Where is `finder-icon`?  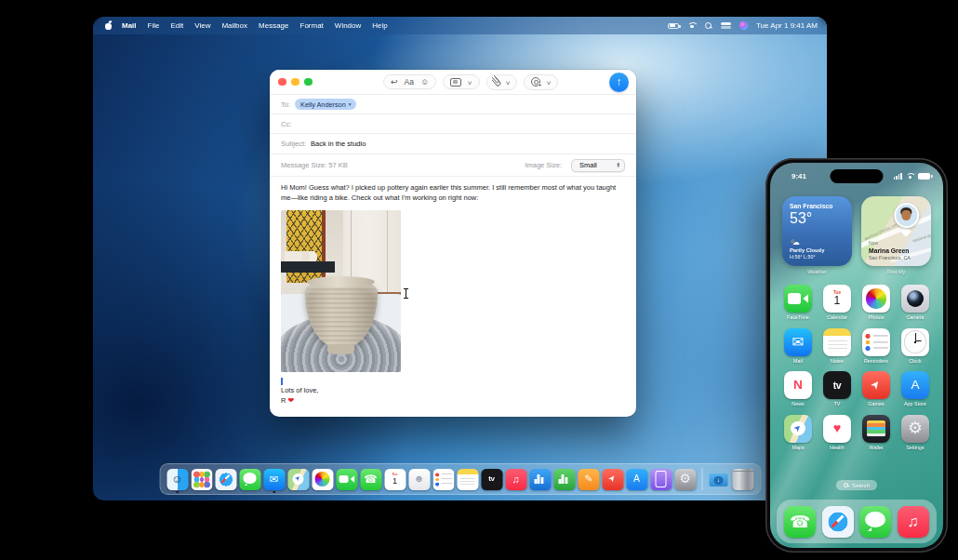
finder-icon is located at coordinates (177, 480).